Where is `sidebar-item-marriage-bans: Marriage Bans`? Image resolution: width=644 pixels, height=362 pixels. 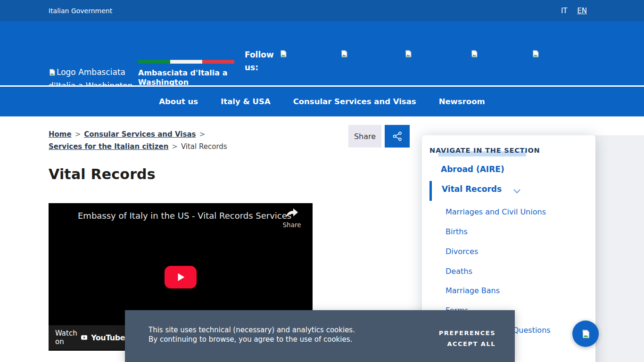 sidebar-item-marriage-bans: Marriage Bans is located at coordinates (472, 290).